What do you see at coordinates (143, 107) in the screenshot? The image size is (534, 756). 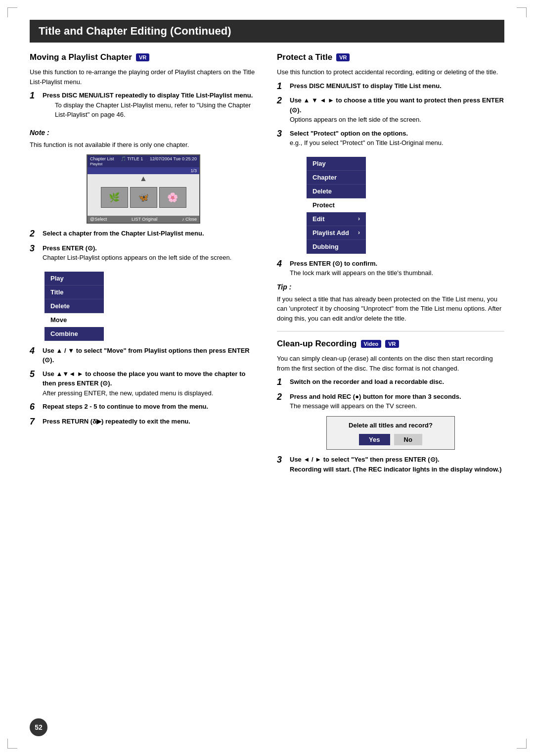 I see `step-1-left: 1 Press DISC MENU/LIST repeatedly to dis…` at bounding box center [143, 107].